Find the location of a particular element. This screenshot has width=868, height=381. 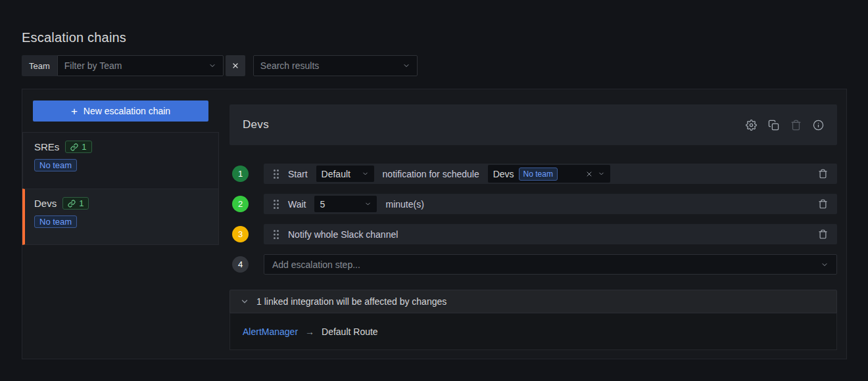

selected-value: 5 is located at coordinates (322, 204).